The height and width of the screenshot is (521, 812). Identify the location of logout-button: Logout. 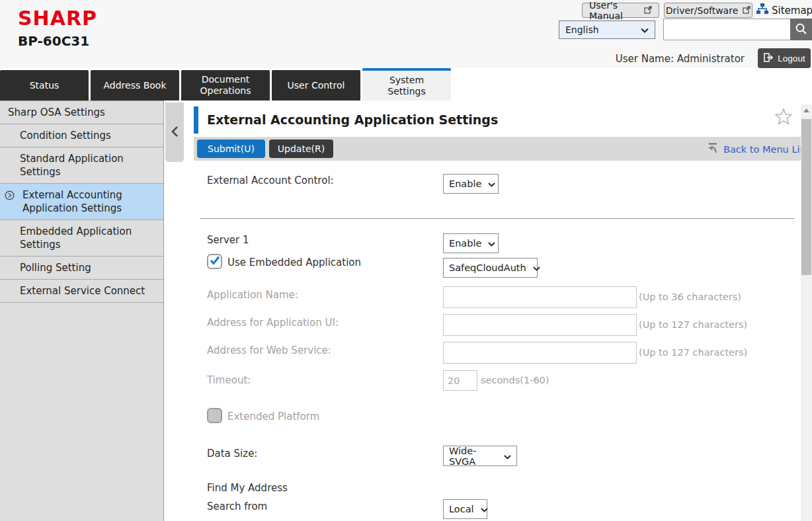
(784, 58).